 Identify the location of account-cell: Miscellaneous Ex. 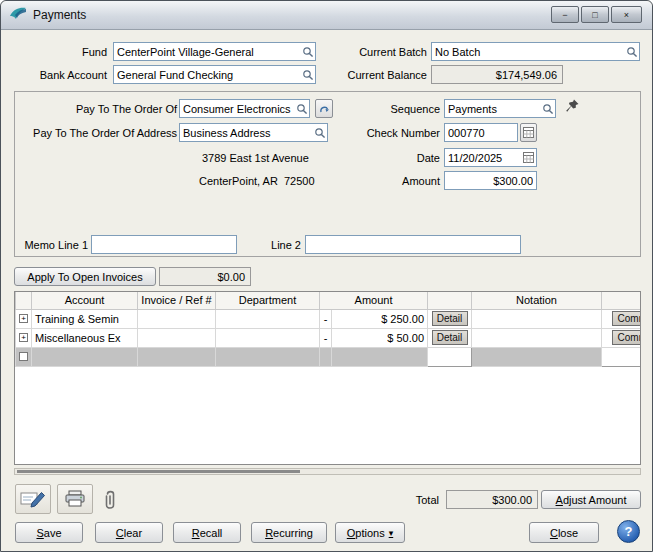
(85, 338).